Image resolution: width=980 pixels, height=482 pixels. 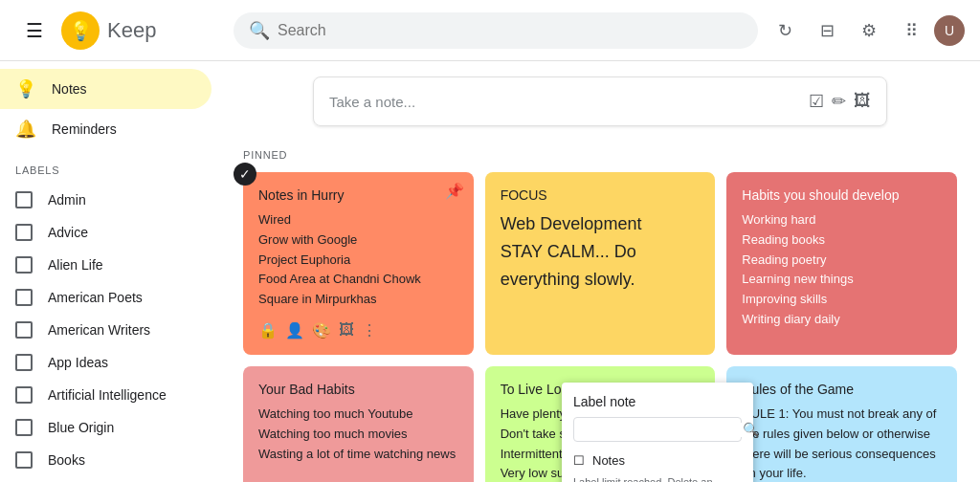 I want to click on search-input, so click(x=510, y=31).